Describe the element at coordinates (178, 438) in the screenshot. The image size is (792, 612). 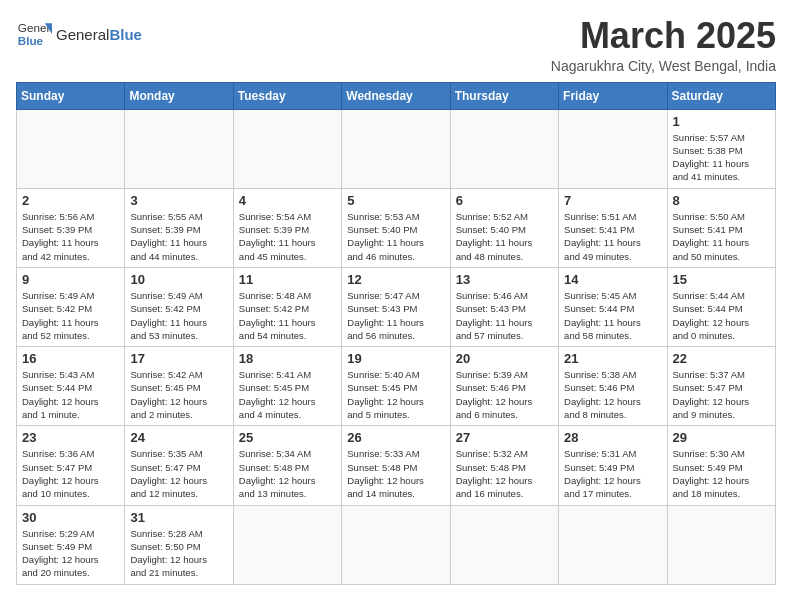
I see `day-number: 24` at that location.